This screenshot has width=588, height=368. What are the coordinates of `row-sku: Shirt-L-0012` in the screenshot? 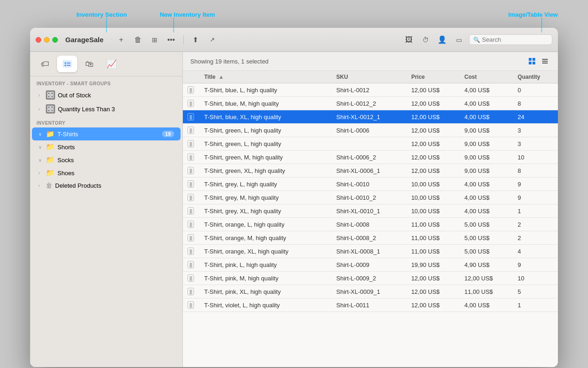 It's located at (369, 90).